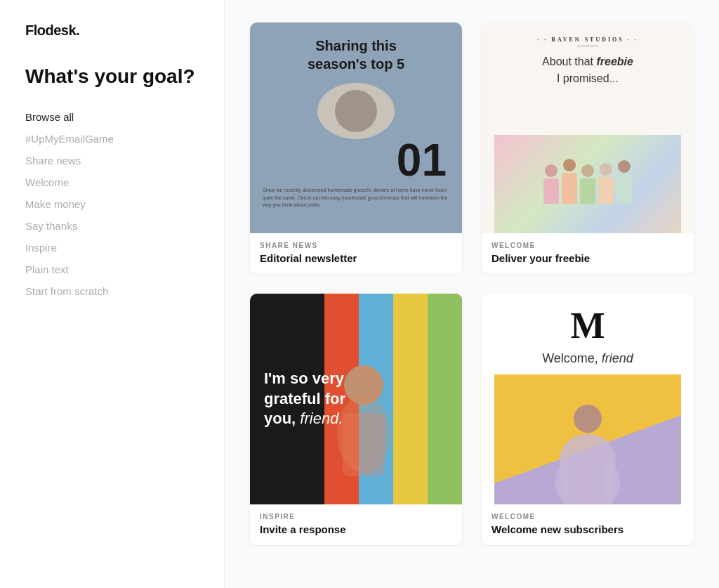  Describe the element at coordinates (356, 111) in the screenshot. I see `food-plate-illustration` at that location.